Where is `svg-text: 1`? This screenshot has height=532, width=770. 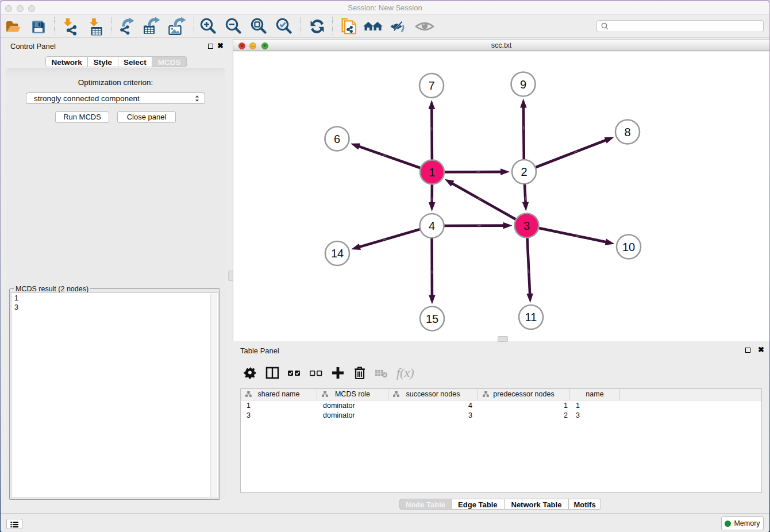 svg-text: 1 is located at coordinates (432, 172).